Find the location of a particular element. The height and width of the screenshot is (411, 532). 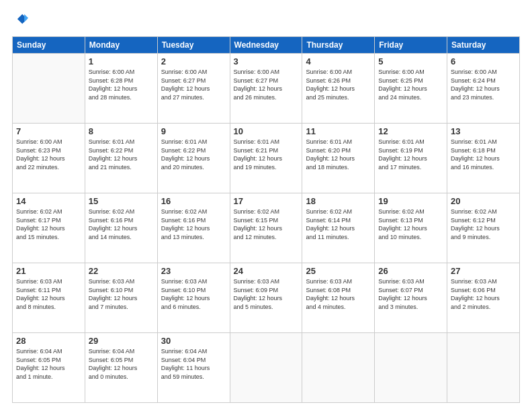

cell-info: Sunrise: 6:03 AM Sunset: 6:08 PM Dayligh… is located at coordinates (339, 294).